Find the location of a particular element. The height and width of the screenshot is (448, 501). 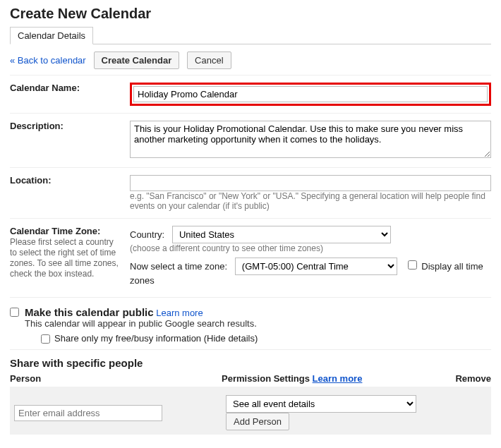

calendar-name-label: Calendar Name: is located at coordinates (70, 95).